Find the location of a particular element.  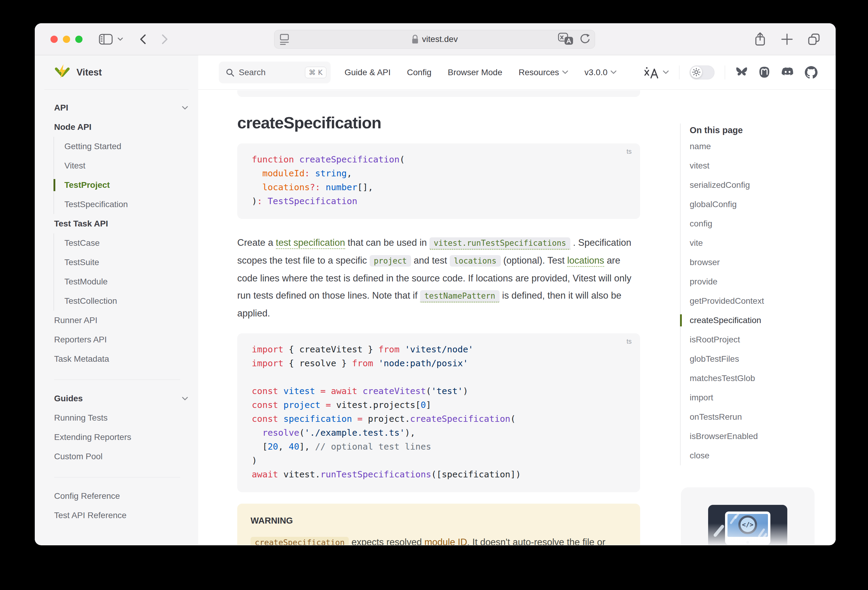

social-links is located at coordinates (776, 72).